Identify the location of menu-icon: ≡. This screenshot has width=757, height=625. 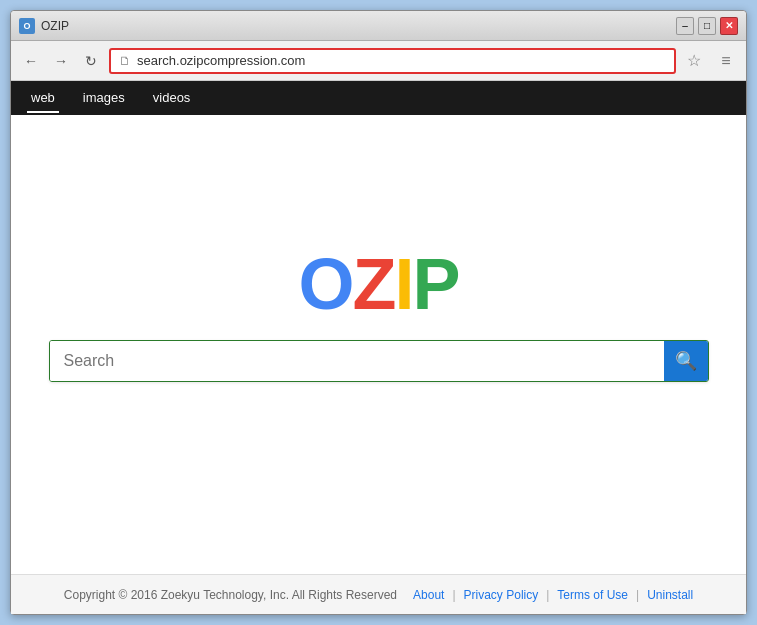
(726, 61).